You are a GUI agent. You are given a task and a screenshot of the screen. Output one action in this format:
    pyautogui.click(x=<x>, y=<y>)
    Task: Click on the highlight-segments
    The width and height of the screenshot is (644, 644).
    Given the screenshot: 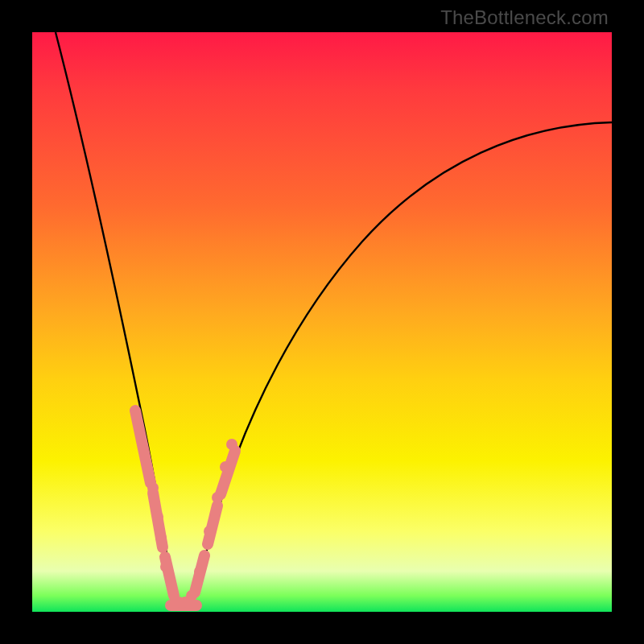 What is the action you would take?
    pyautogui.click(x=185, y=508)
    